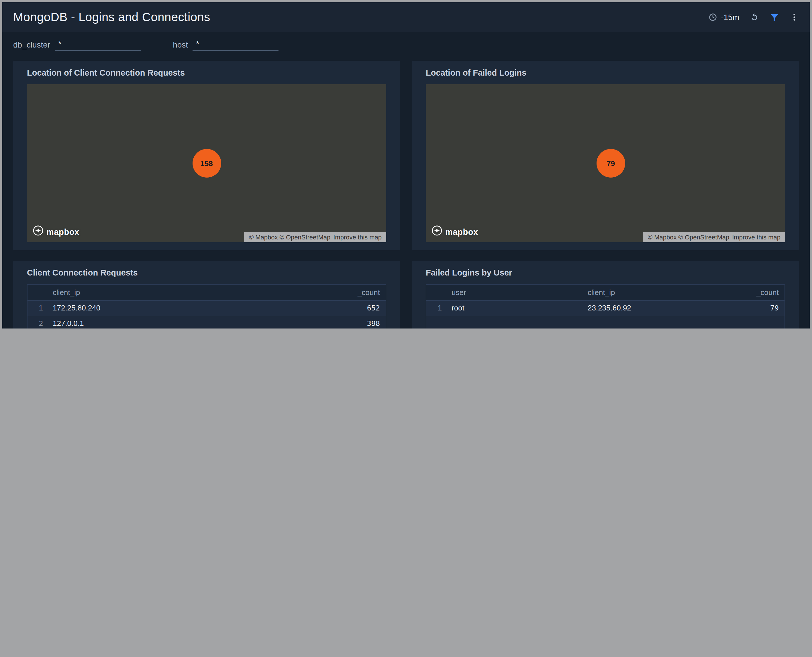 The width and height of the screenshot is (812, 657). I want to click on cell-_count: 398, so click(354, 322).